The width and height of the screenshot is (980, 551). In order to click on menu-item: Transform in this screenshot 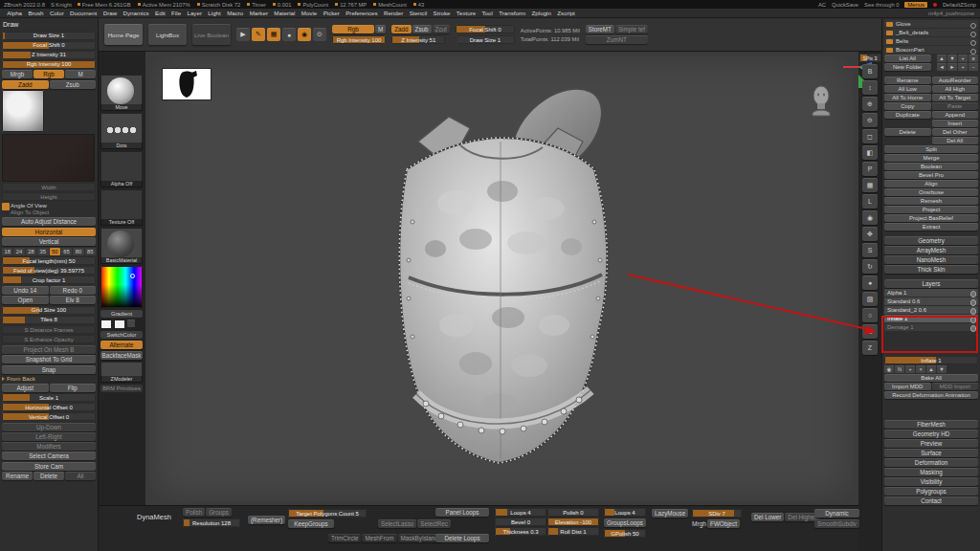, I will do `click(512, 13)`.